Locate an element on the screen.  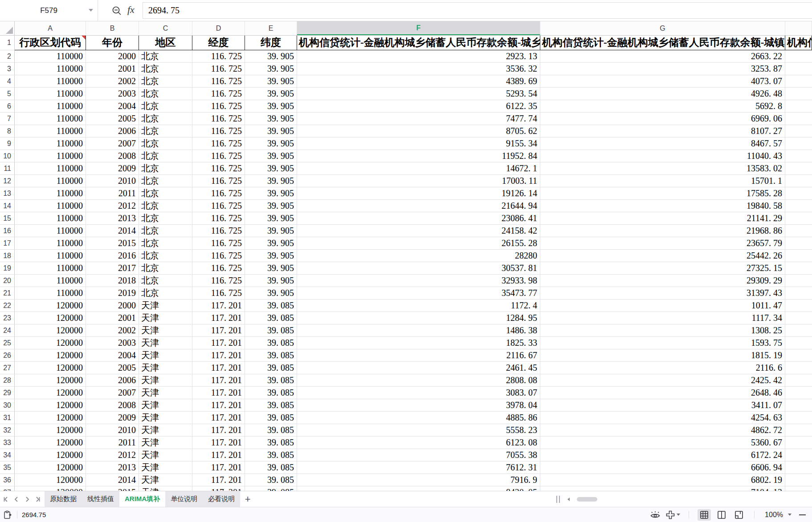
cell-f1: 机构信贷统计-金融机构城乡储蓄人民币存款余额-城乡 is located at coordinates (419, 43).